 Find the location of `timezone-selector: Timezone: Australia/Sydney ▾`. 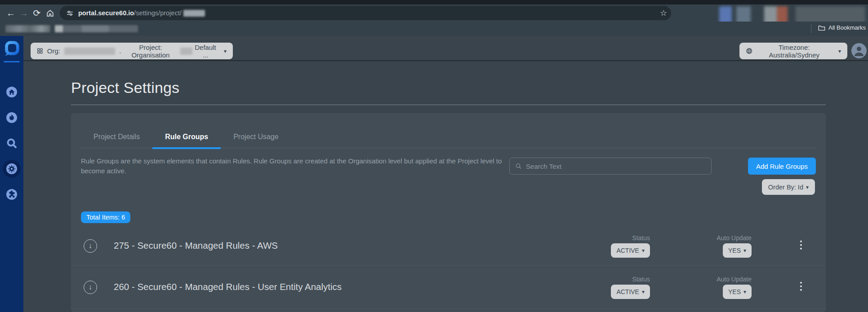

timezone-selector: Timezone: Australia/Sydney ▾ is located at coordinates (793, 51).